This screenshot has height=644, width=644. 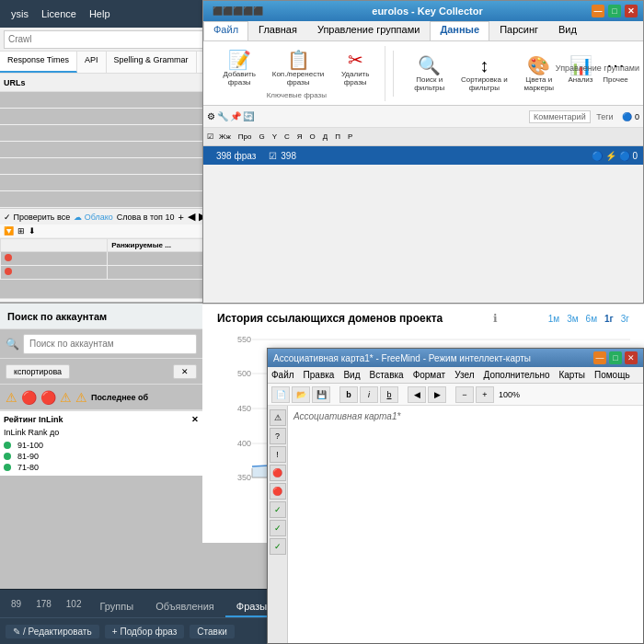 I want to click on fm-tool-open: 📂, so click(x=301, y=395).